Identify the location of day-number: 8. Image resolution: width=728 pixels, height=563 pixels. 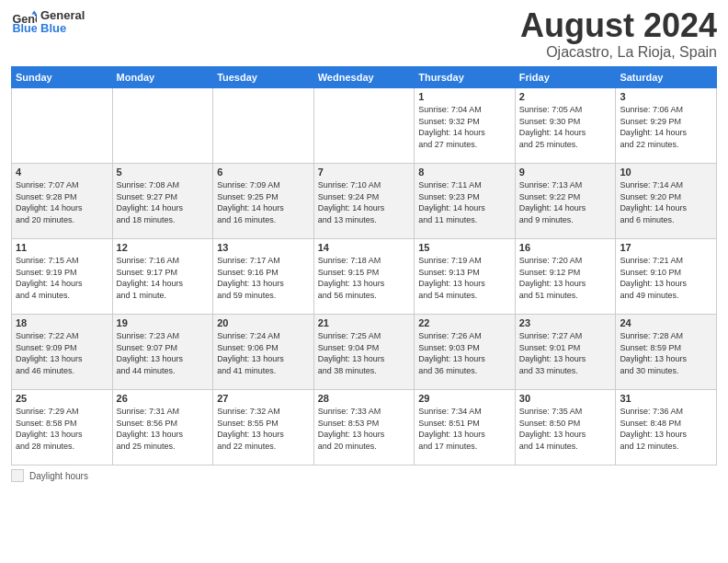
(465, 172).